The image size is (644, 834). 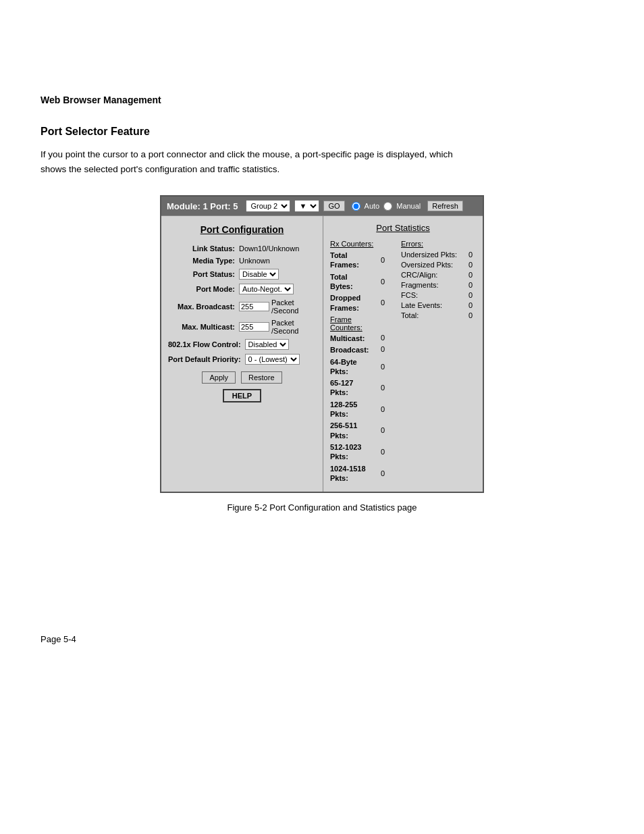 What do you see at coordinates (435, 265) in the screenshot?
I see `oversized-label: Oversized Pkts:` at bounding box center [435, 265].